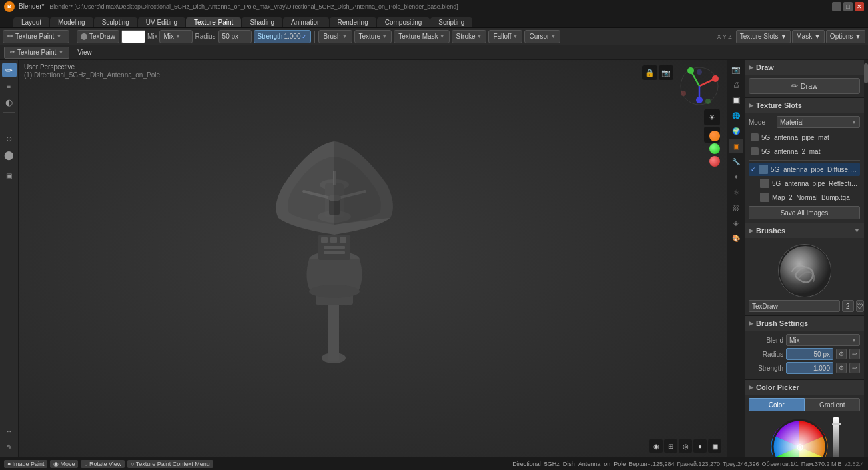 The width and height of the screenshot is (868, 470). I want to click on ws-tab-rendering: Rendering, so click(353, 23).